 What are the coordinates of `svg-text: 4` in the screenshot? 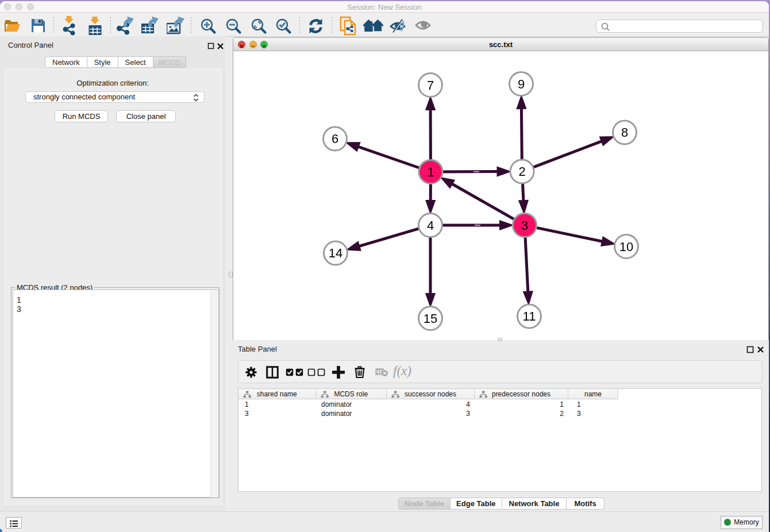 It's located at (430, 225).